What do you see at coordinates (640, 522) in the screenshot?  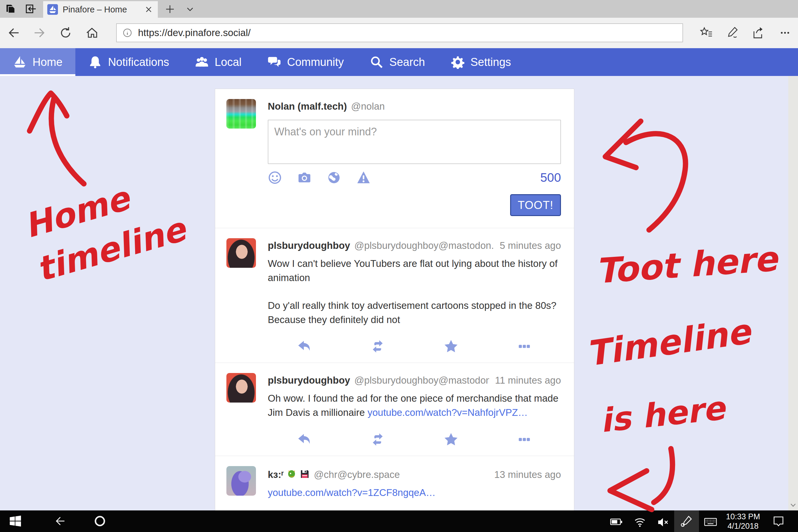 I see `wifi-icon` at bounding box center [640, 522].